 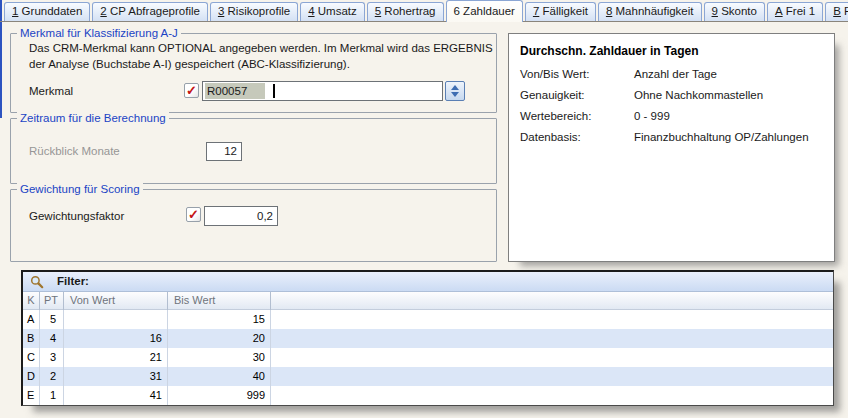 What do you see at coordinates (795, 12) in the screenshot?
I see `tab-frei-1: A Frei 1` at bounding box center [795, 12].